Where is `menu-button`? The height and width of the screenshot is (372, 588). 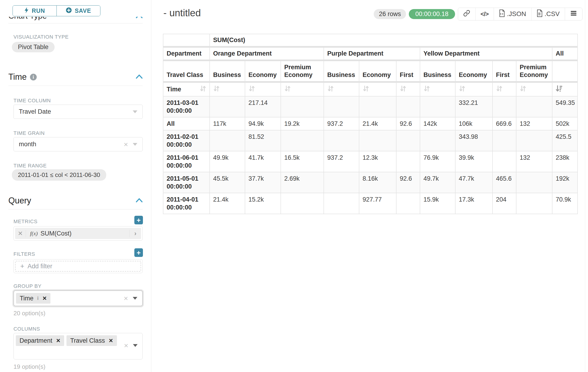
menu-button is located at coordinates (573, 14).